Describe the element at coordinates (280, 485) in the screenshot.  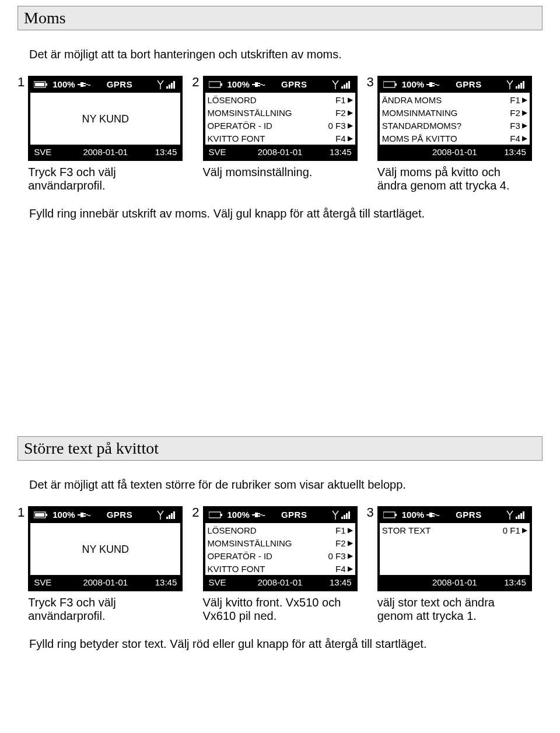
I see `intro-text-2: Det är möjligt att få texten större för …` at that location.